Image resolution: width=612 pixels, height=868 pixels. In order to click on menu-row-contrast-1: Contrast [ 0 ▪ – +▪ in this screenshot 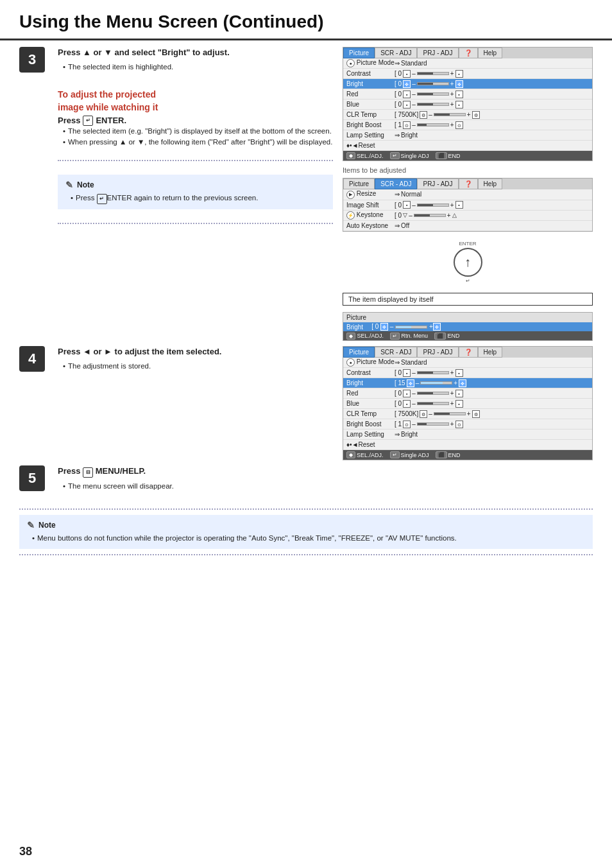, I will do `click(468, 74)`.